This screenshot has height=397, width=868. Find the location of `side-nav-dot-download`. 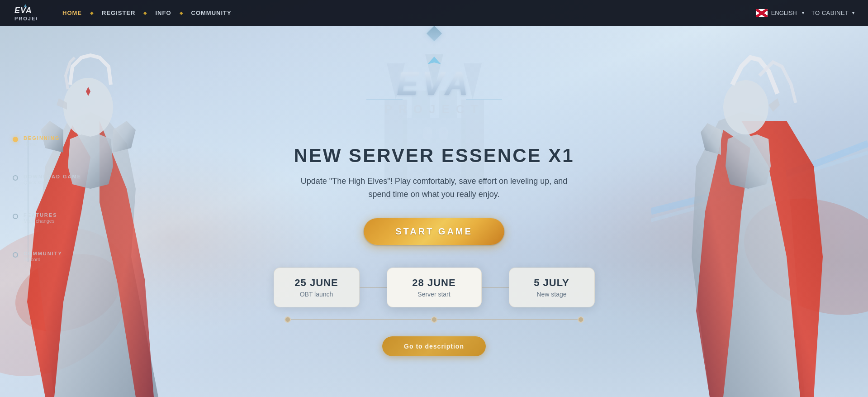

side-nav-dot-download is located at coordinates (15, 178).